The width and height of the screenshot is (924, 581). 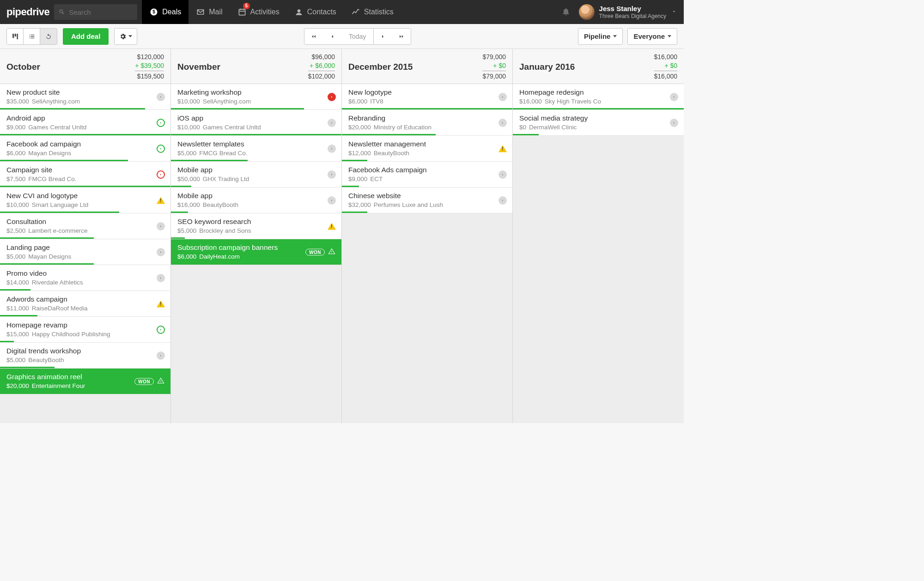 I want to click on deal-card: Homepage revamp$15,000Happy Childhood Pu…, so click(x=85, y=330).